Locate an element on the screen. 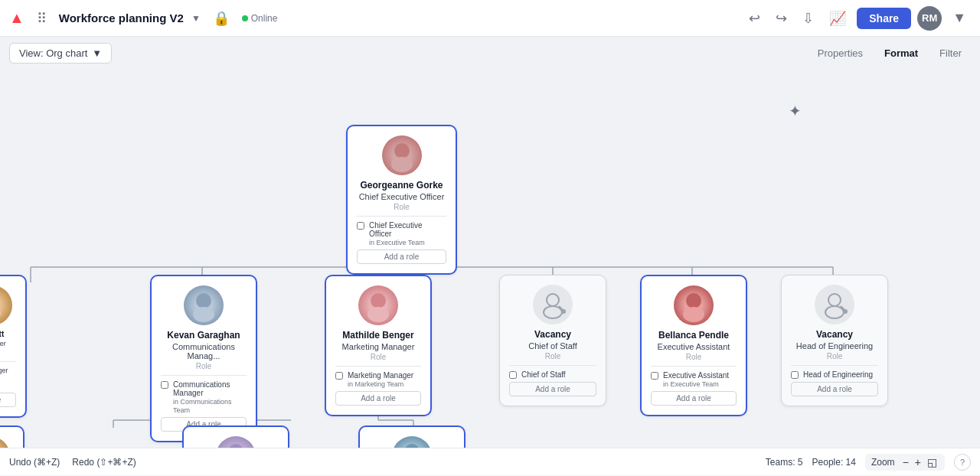 This screenshot has height=476, width=980. role-item-kevan: Communications Manager in Communications… is located at coordinates (204, 397).